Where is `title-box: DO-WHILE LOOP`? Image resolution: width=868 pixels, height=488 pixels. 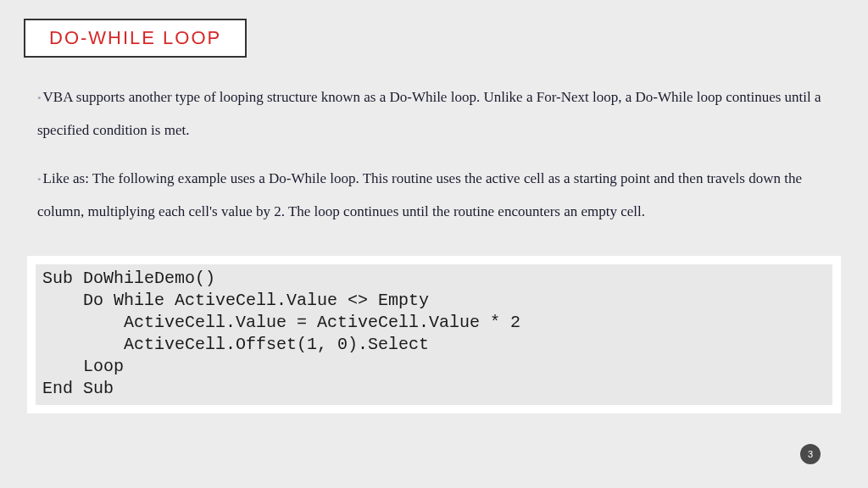
title-box: DO-WHILE LOOP is located at coordinates (136, 38).